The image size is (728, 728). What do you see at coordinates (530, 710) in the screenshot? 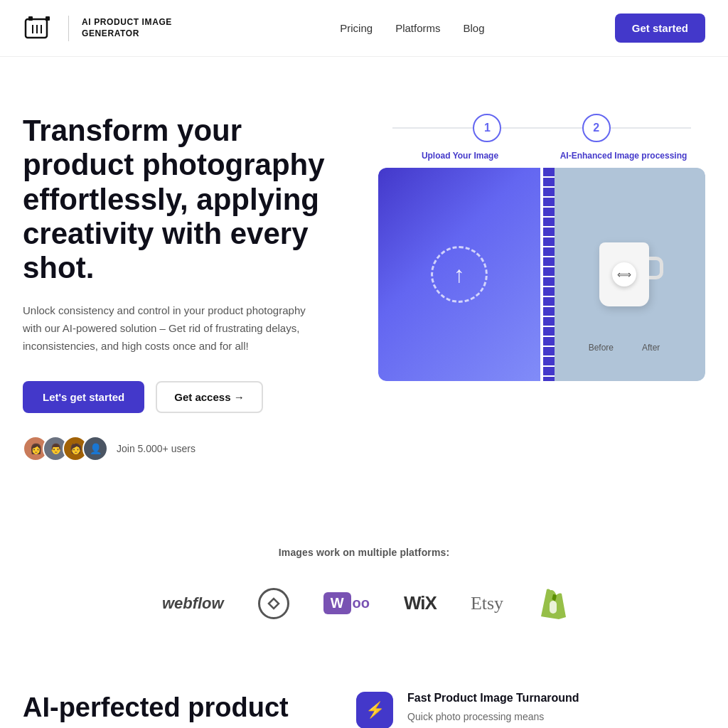
I see `feature-item-1: ⚡ Fast Product Image Turnaround Quick ph…` at bounding box center [530, 710].